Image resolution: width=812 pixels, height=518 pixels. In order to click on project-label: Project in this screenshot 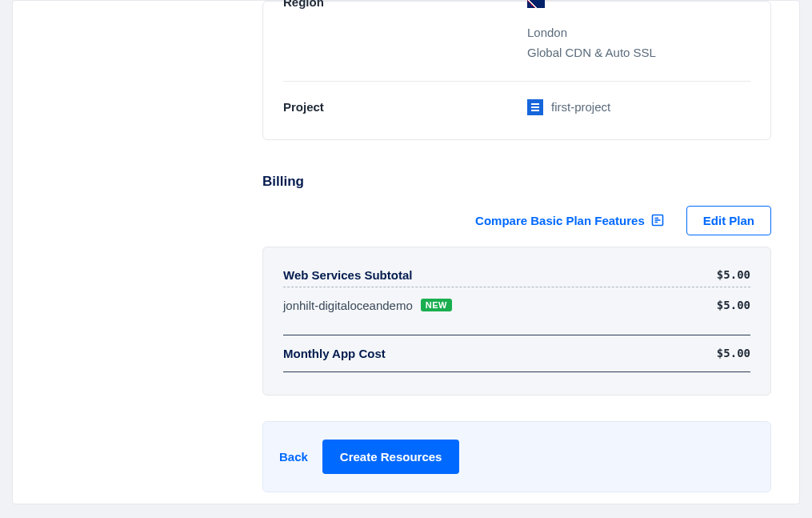, I will do `click(405, 107)`.